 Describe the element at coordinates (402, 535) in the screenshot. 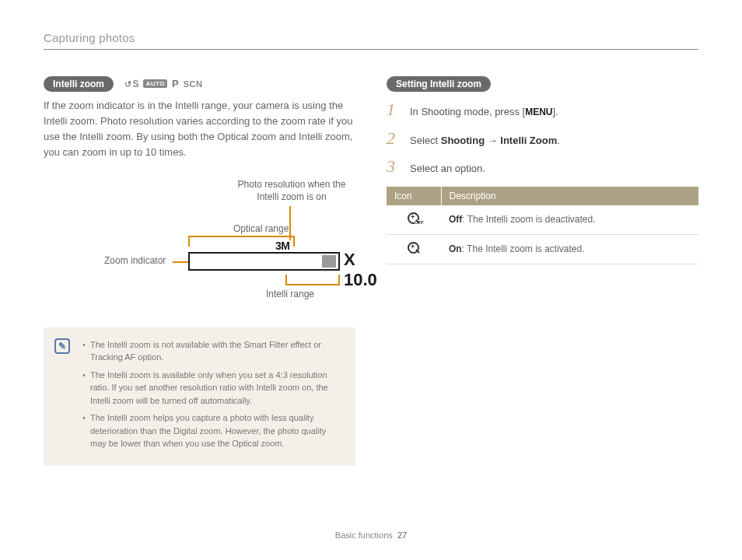

I see `page-number: 27` at that location.